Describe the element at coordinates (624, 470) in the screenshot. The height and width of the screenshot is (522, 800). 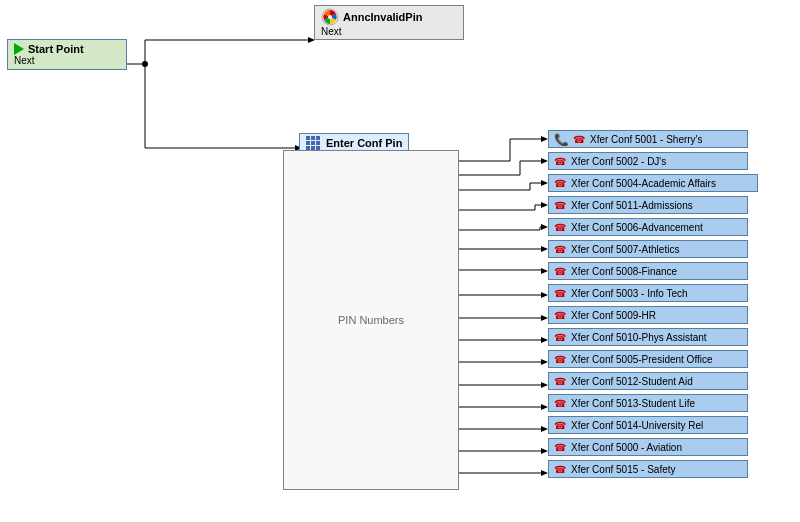
I see `xfer-label-16: Xfer Conf 5015 - Safety` at that location.